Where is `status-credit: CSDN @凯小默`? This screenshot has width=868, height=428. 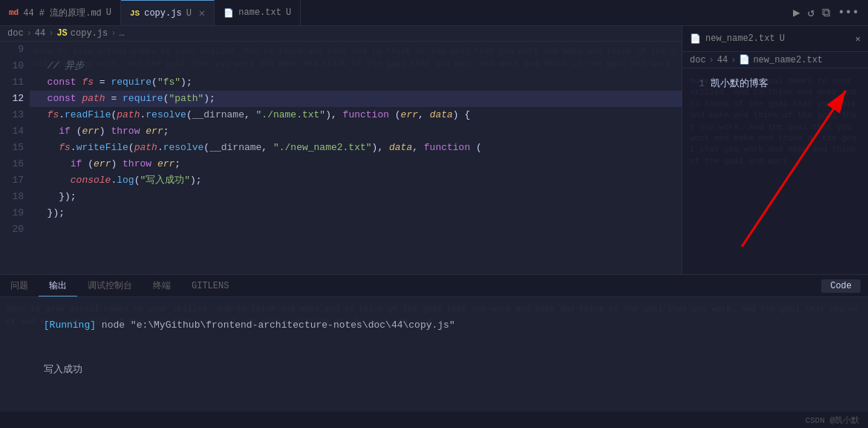 status-credit: CSDN @凯小默 is located at coordinates (832, 421).